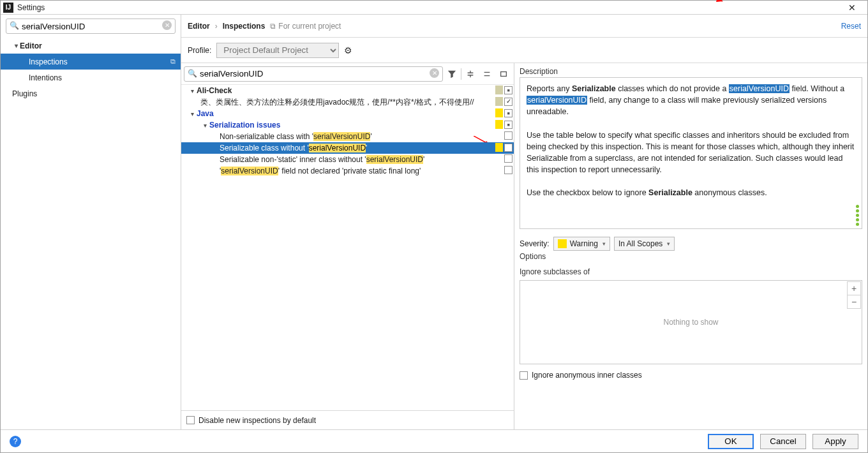 Image resolution: width=868 pixels, height=453 pixels. What do you see at coordinates (347, 114) in the screenshot?
I see `inspection-row: ▾Java` at bounding box center [347, 114].